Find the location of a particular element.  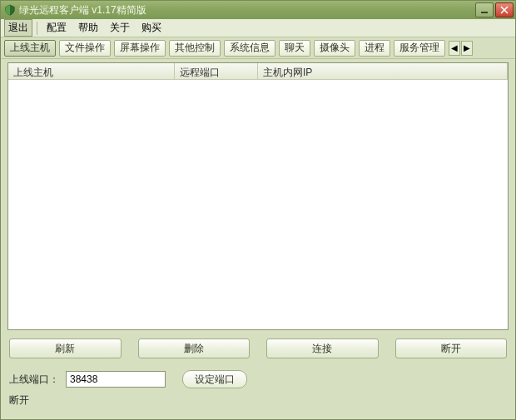

menu-separator is located at coordinates (37, 28).